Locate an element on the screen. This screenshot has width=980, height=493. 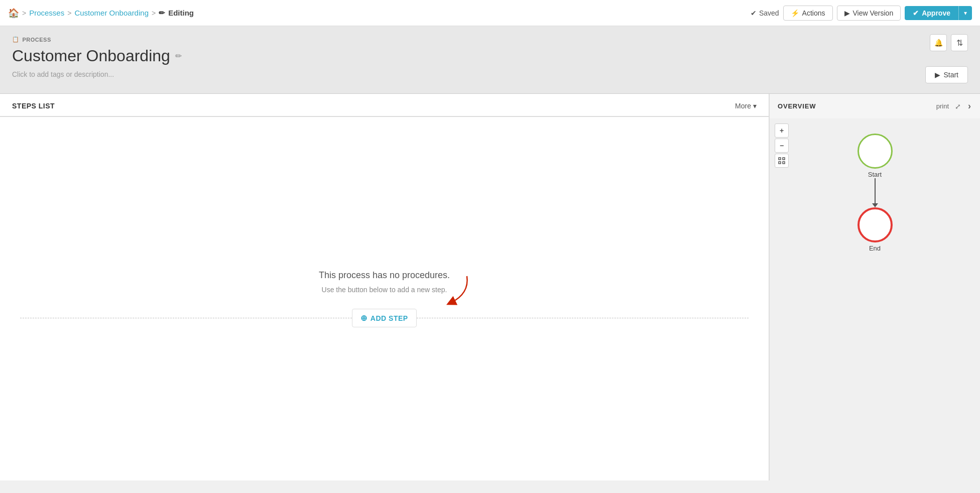
process-description: Click to add tags or description... is located at coordinates (490, 74).